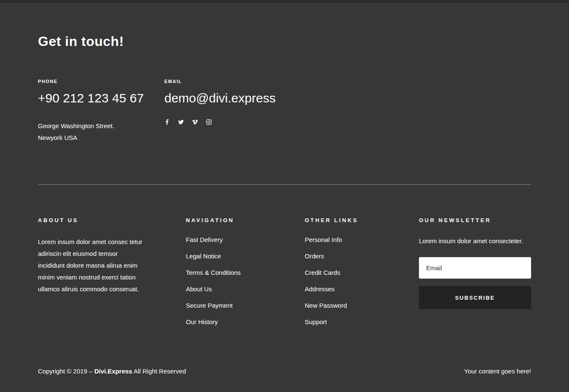 The height and width of the screenshot is (392, 569). I want to click on about-us-text: Lorem insum dolor amet consec tetur adir…, so click(91, 266).